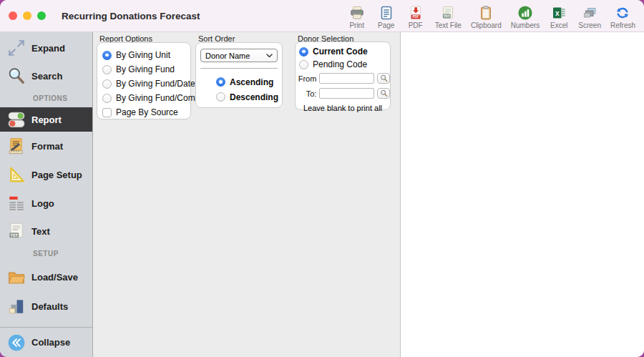 Image resolution: width=644 pixels, height=357 pixels. I want to click on donor-selection-panel: Current Code Pending Code From, so click(343, 76).